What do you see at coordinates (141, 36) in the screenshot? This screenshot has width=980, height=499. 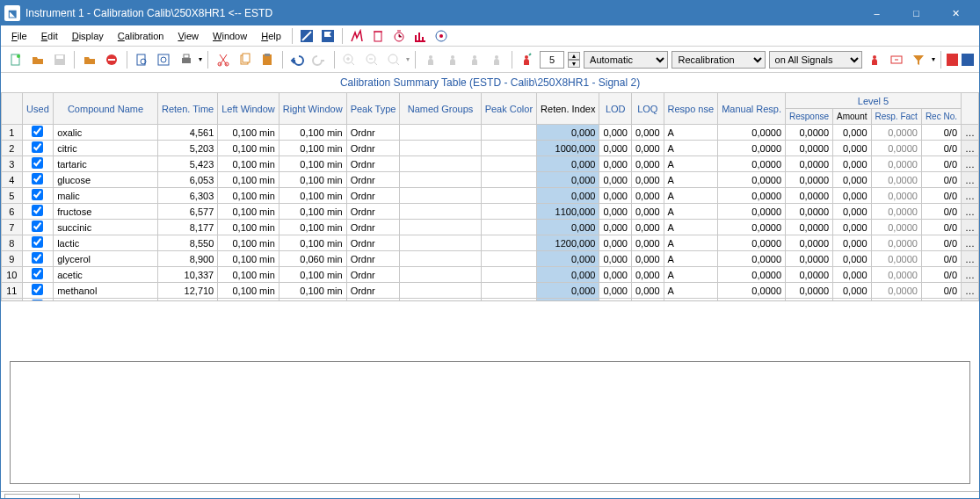 I see `menu-calibration: Calibration` at bounding box center [141, 36].